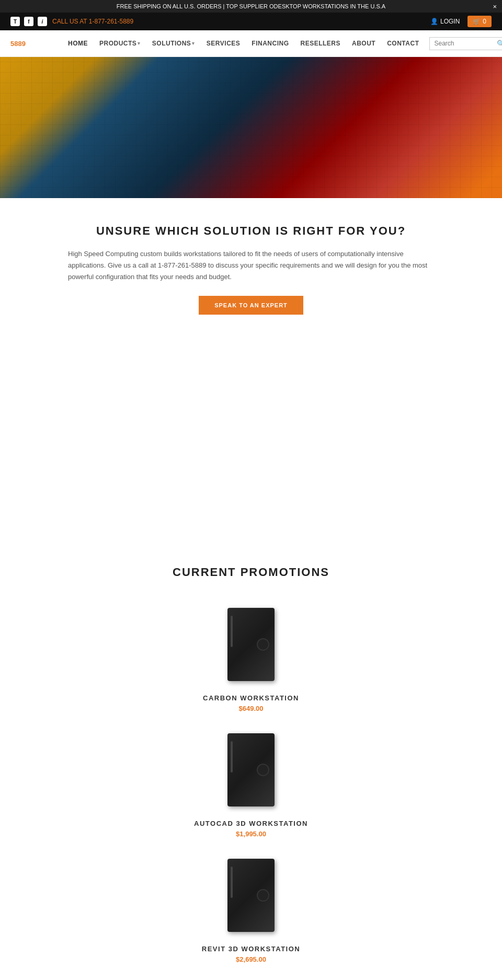  What do you see at coordinates (251, 266) in the screenshot?
I see `expert-section-desc: High Speed Computing custom builds works…` at bounding box center [251, 266].